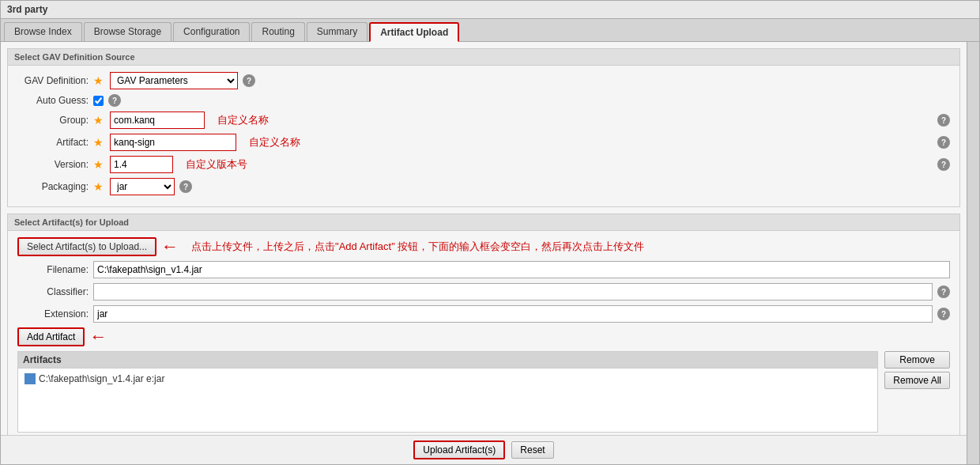 This screenshot has width=980, height=465. I want to click on tab-configuration: Configuration, so click(212, 32).